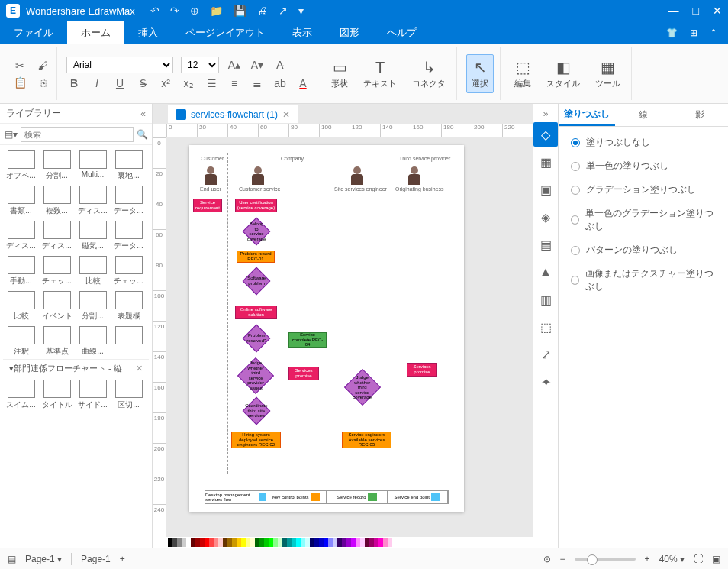 The height and width of the screenshot is (569, 728). I want to click on page-tab: Page-1, so click(96, 559).